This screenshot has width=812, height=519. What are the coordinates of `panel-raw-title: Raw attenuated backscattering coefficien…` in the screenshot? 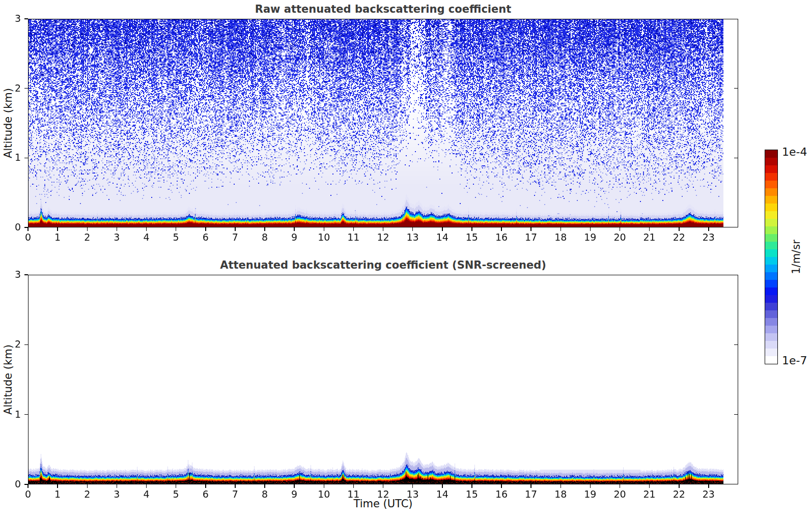 It's located at (383, 9).